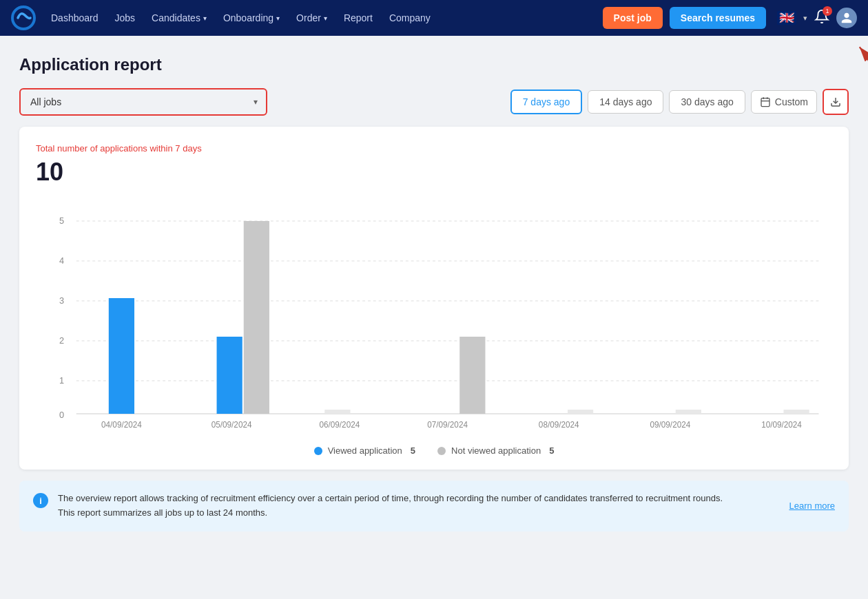 The image size is (868, 599). What do you see at coordinates (125, 18) in the screenshot?
I see `nav-jobs: Jobs` at bounding box center [125, 18].